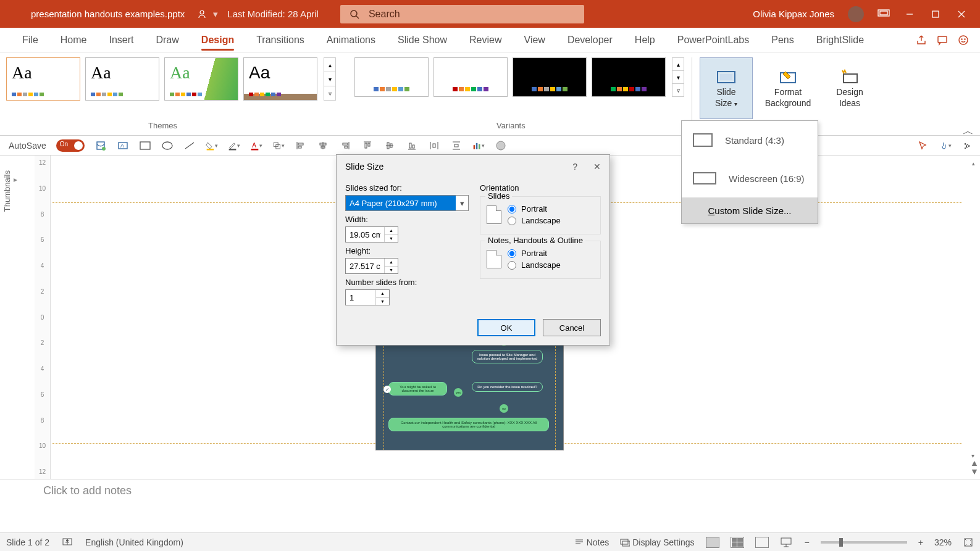  What do you see at coordinates (713, 542) in the screenshot?
I see `normal-view-button` at bounding box center [713, 542].